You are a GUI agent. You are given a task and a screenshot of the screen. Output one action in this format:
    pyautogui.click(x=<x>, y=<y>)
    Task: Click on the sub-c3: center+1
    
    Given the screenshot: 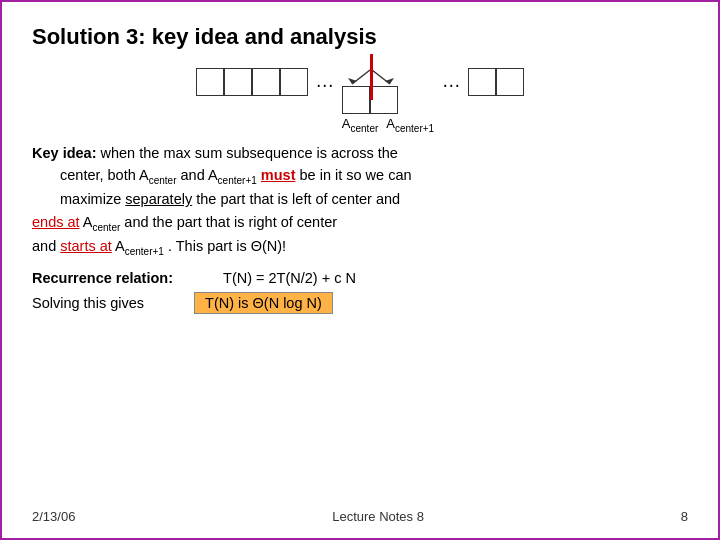 What is the action you would take?
    pyautogui.click(x=238, y=180)
    